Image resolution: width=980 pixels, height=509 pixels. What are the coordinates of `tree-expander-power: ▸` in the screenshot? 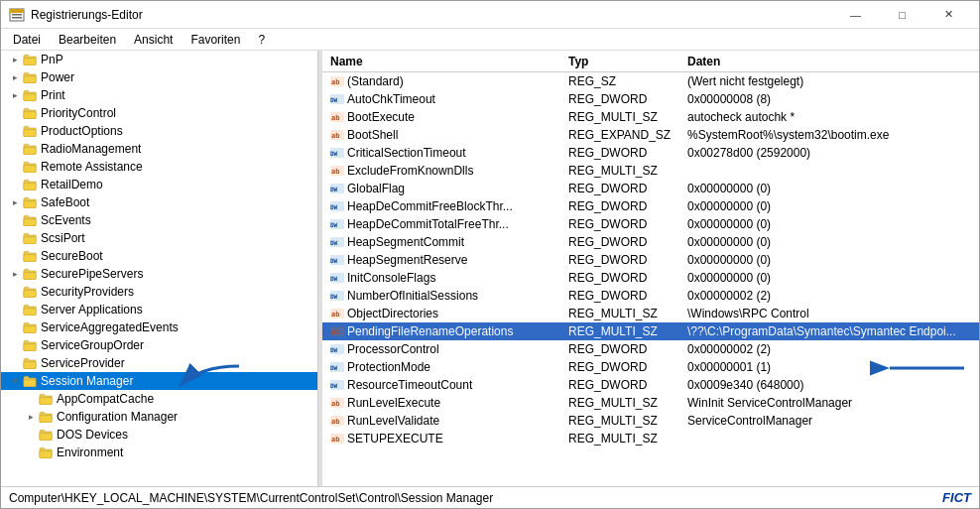 It's located at (15, 77).